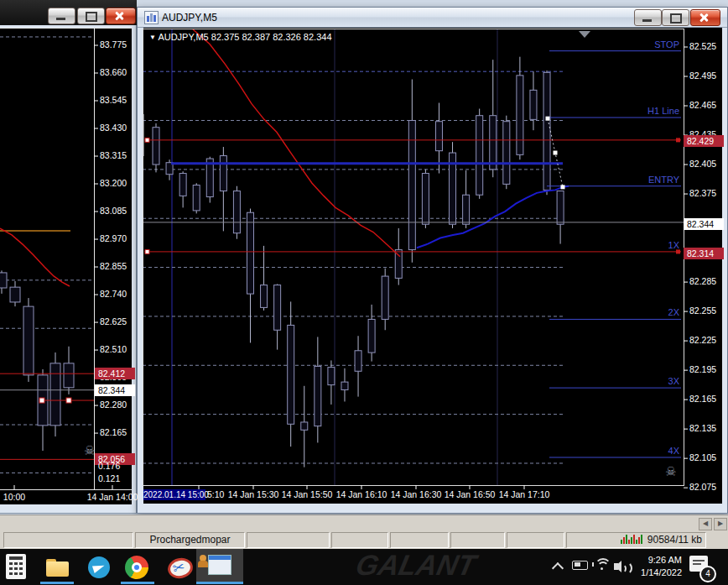 The height and width of the screenshot is (585, 728). Describe the element at coordinates (109, 466) in the screenshot. I see `indicator-value: 0.176` at that location.